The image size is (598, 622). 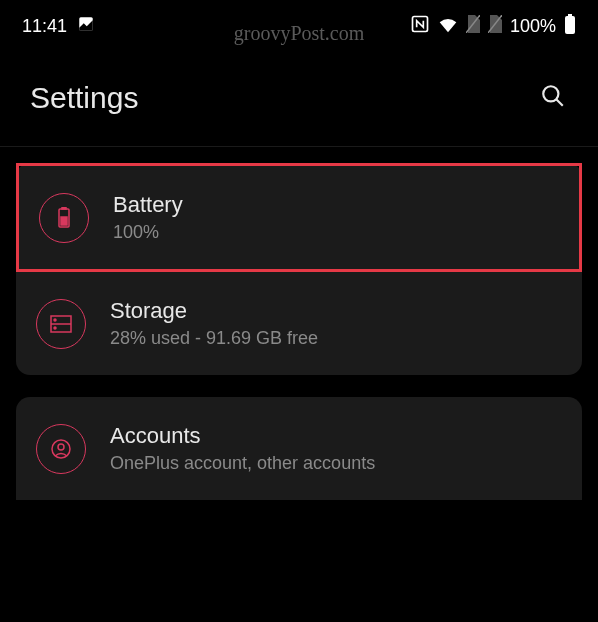 I want to click on image-icon, so click(x=86, y=26).